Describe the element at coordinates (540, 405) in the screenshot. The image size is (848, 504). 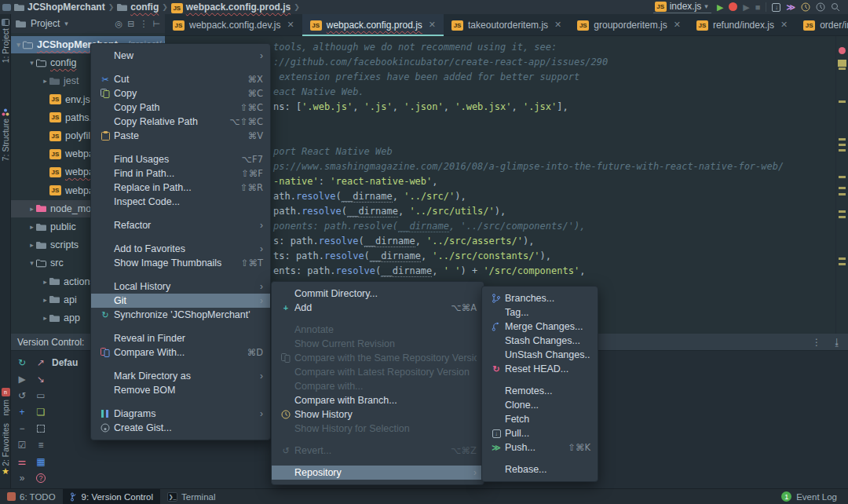
I see `menu-item-clone: Clone...` at that location.